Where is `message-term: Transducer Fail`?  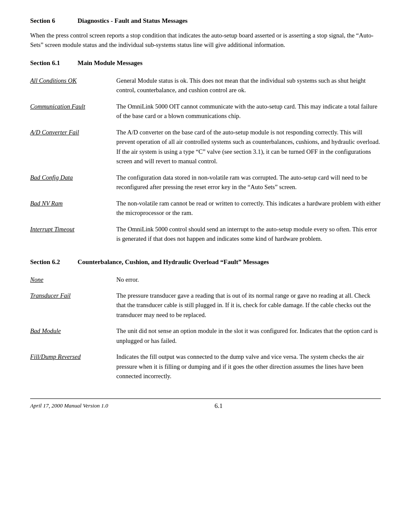
message-term: Transducer Fail is located at coordinates (73, 306).